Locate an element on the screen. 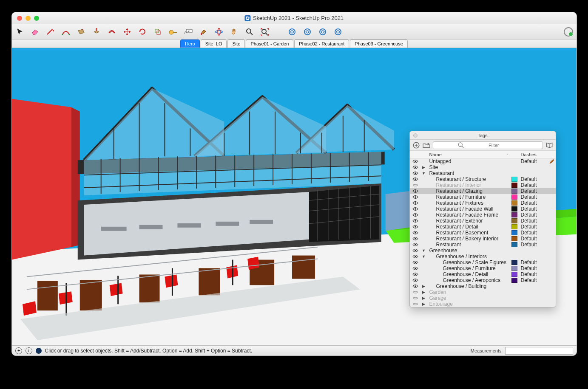  tag-name: Restaurant / Exterior is located at coordinates (469, 221).